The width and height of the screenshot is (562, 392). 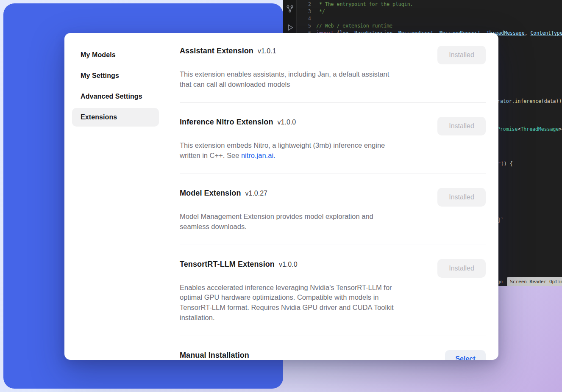 What do you see at coordinates (429, 19) in the screenshot?
I see `code-area: 2 * The entrypoint for the plugin. 3 */ …` at bounding box center [429, 19].